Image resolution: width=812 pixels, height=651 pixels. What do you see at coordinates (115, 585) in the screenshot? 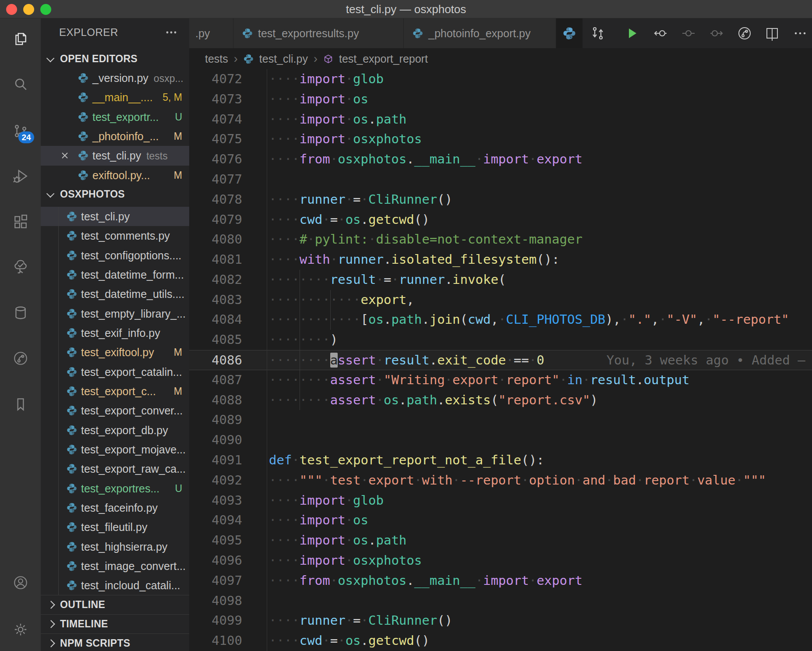
I see `tree-item: test_incloud_catali...` at bounding box center [115, 585].